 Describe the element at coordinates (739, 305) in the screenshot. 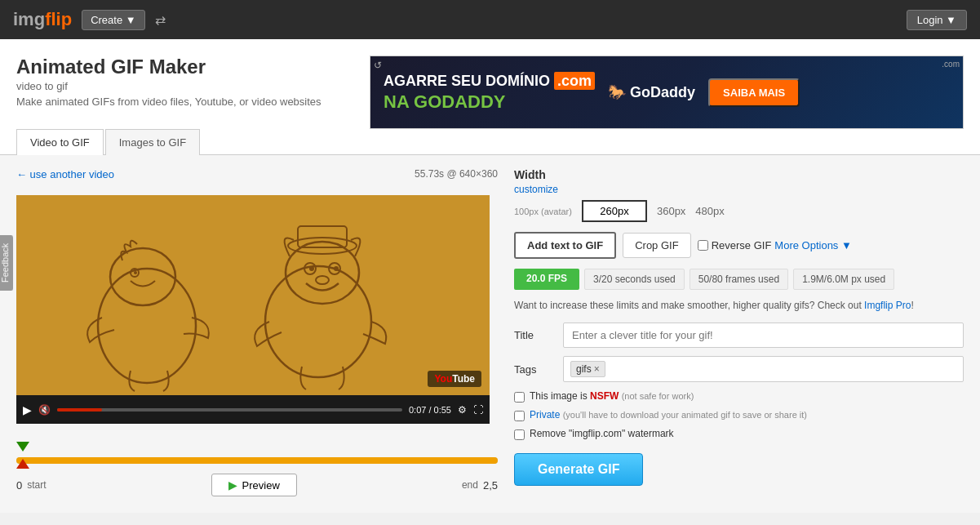

I see `pro-text: Want to increase these limits and make s…` at that location.